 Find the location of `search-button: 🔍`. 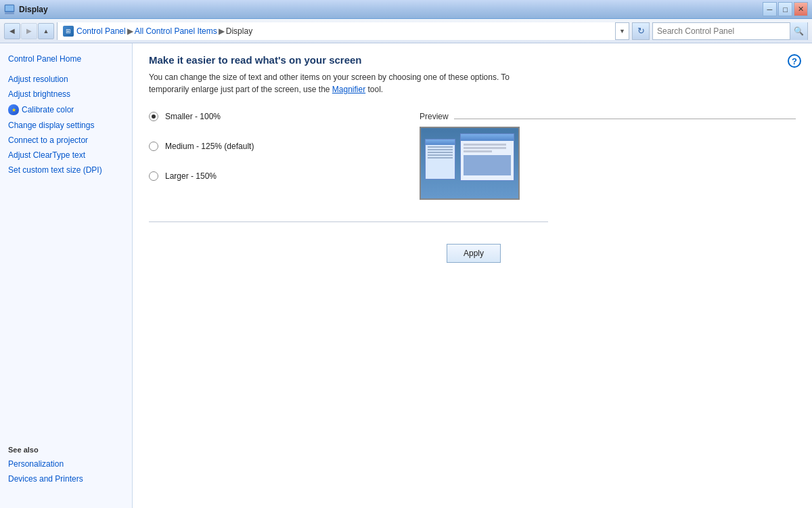

search-button: 🔍 is located at coordinates (798, 31).